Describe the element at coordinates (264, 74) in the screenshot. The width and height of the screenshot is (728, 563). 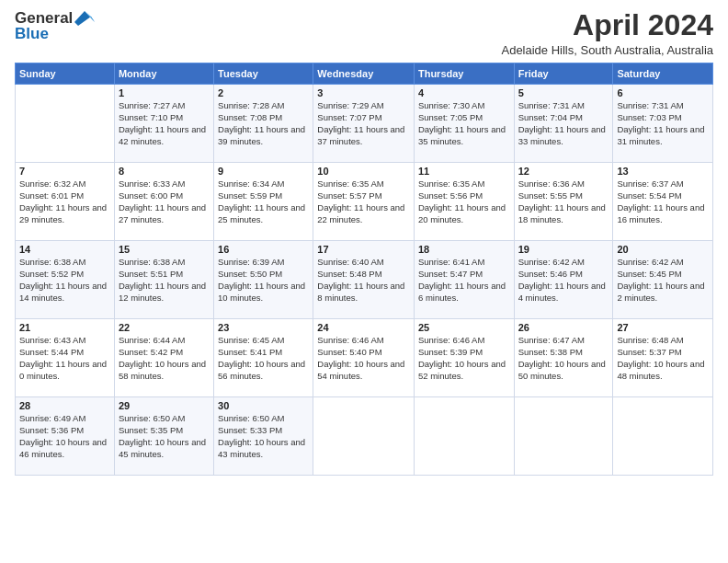
I see `calendar-header-tuesday: Tuesday` at that location.